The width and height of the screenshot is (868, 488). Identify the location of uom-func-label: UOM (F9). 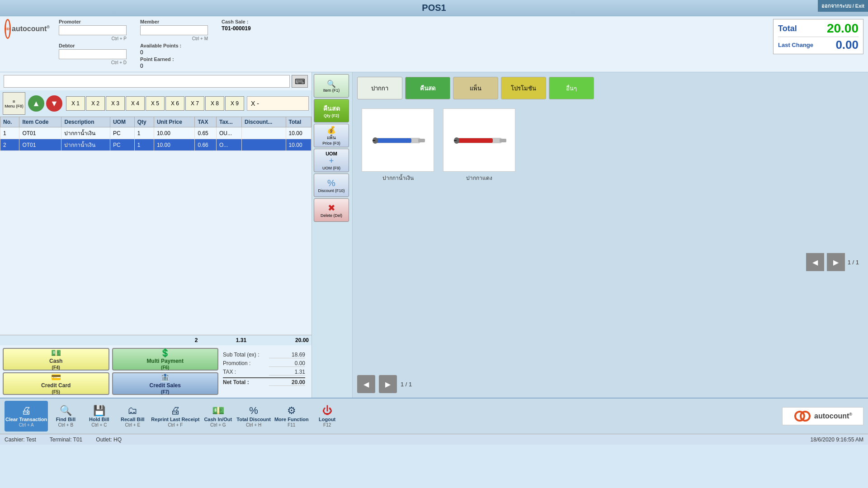
(331, 168).